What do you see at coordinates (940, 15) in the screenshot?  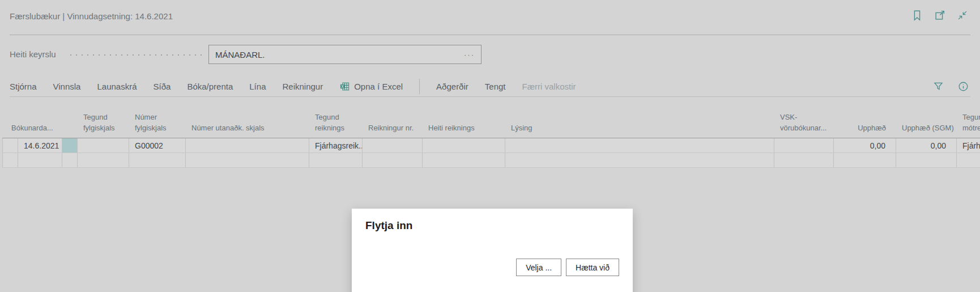 I see `title-bar-actions` at bounding box center [940, 15].